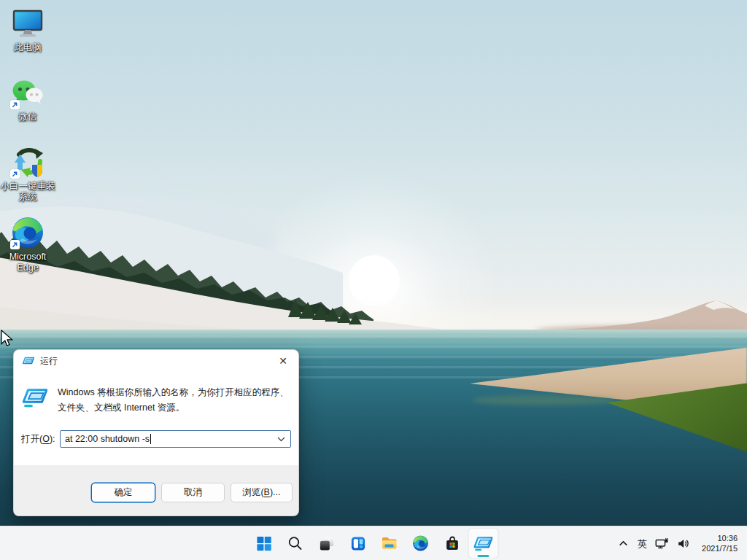 This screenshot has height=560, width=747. I want to click on run-app-button, so click(484, 543).